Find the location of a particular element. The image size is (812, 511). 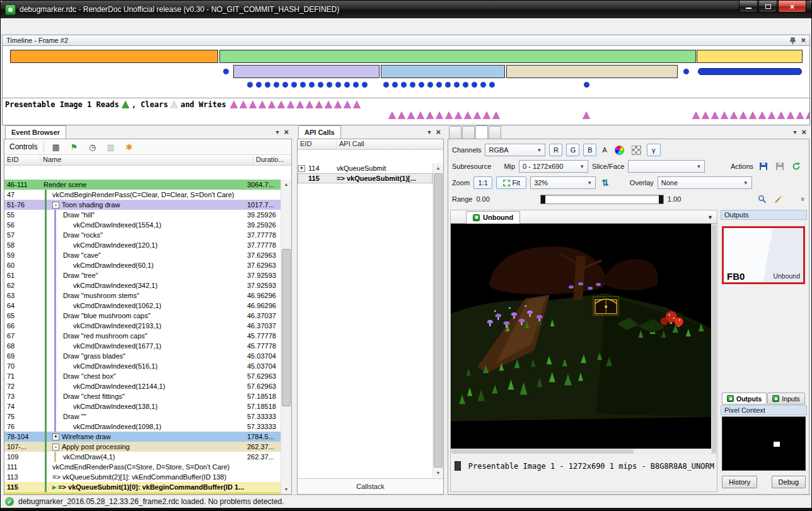

channel-red-toggle: R is located at coordinates (556, 150).